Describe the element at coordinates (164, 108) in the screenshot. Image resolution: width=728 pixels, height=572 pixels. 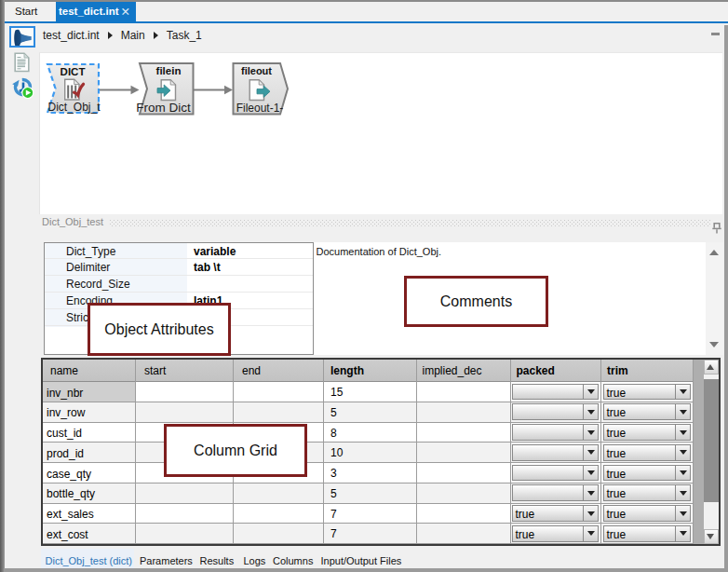
I see `svg-text: From Dict` at that location.